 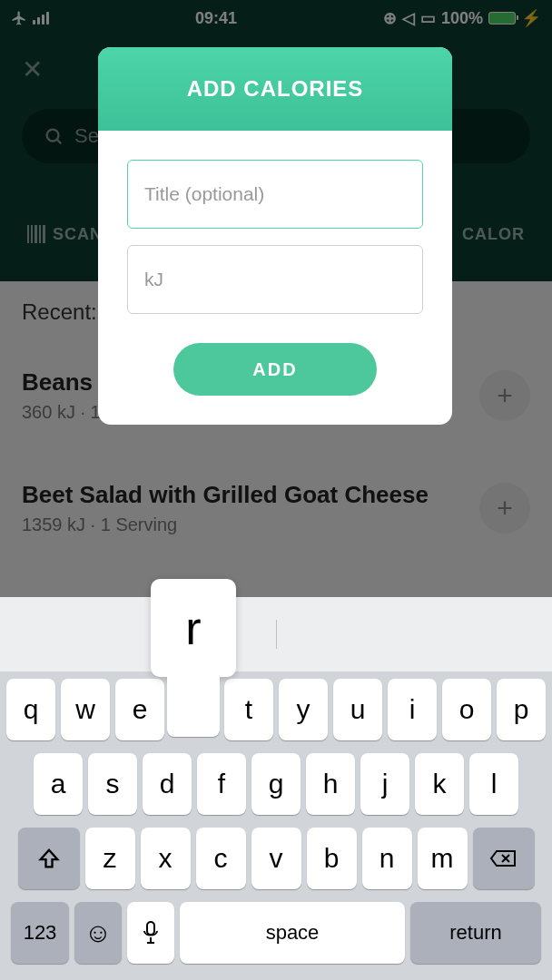 What do you see at coordinates (193, 628) in the screenshot?
I see `key-popup-letter: r` at bounding box center [193, 628].